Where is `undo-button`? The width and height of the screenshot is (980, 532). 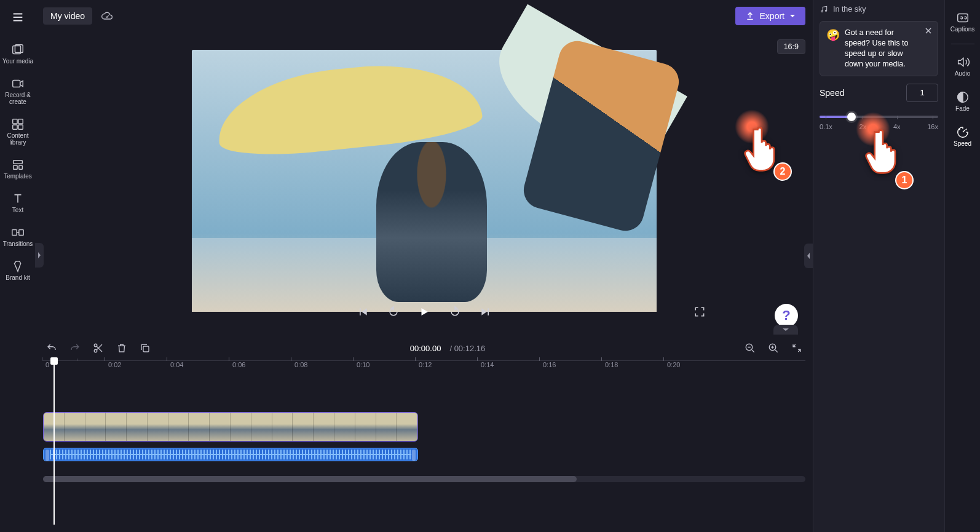 undo-button is located at coordinates (52, 348).